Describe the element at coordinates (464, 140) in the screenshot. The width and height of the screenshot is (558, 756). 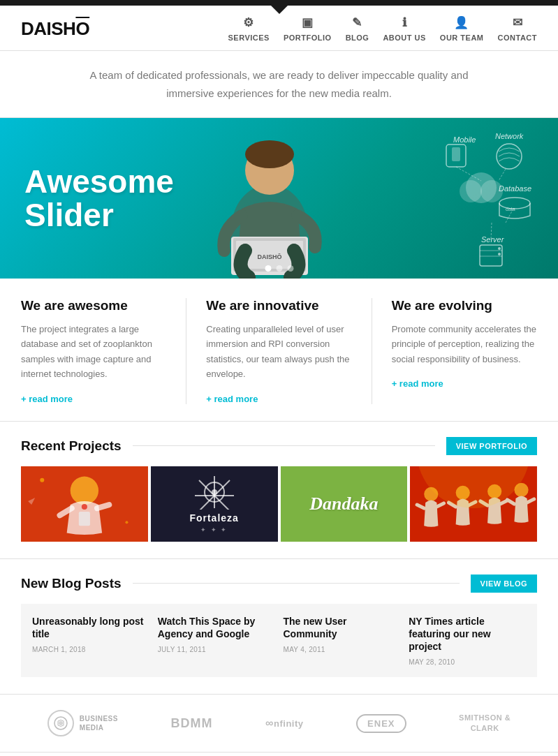
I see `svg-text: Mobile` at that location.